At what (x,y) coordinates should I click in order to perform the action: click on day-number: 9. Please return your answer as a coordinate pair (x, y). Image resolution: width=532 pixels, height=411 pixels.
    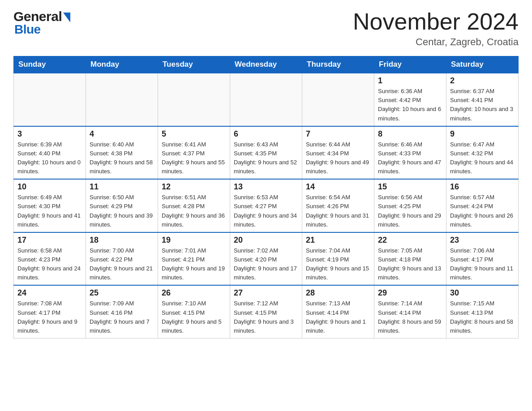
    Looking at the image, I should click on (482, 134).